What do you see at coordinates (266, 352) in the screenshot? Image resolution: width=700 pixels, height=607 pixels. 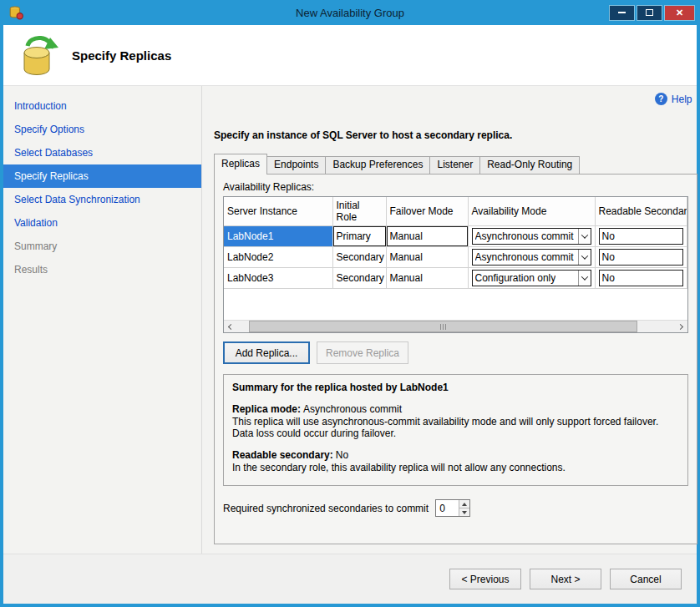 I see `add-replica-button: Add Replica...` at bounding box center [266, 352].